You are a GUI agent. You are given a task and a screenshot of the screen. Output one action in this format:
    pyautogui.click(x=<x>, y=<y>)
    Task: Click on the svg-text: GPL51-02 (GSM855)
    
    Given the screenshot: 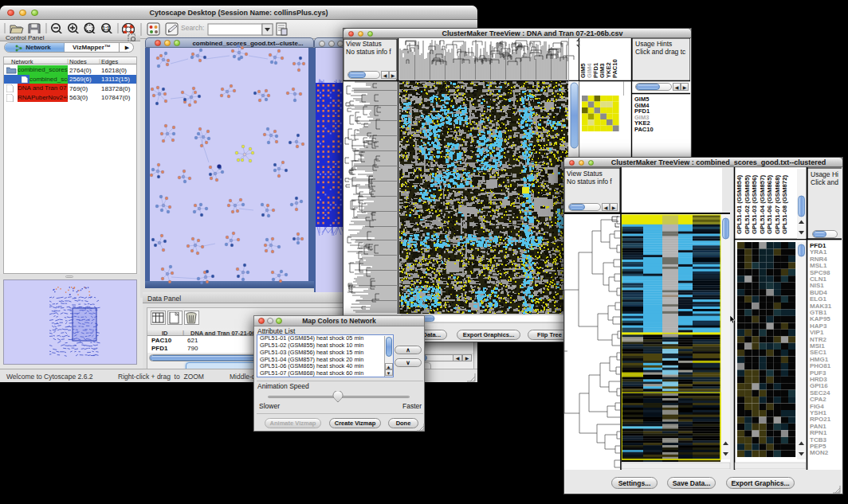 What is the action you would take?
    pyautogui.click(x=748, y=204)
    